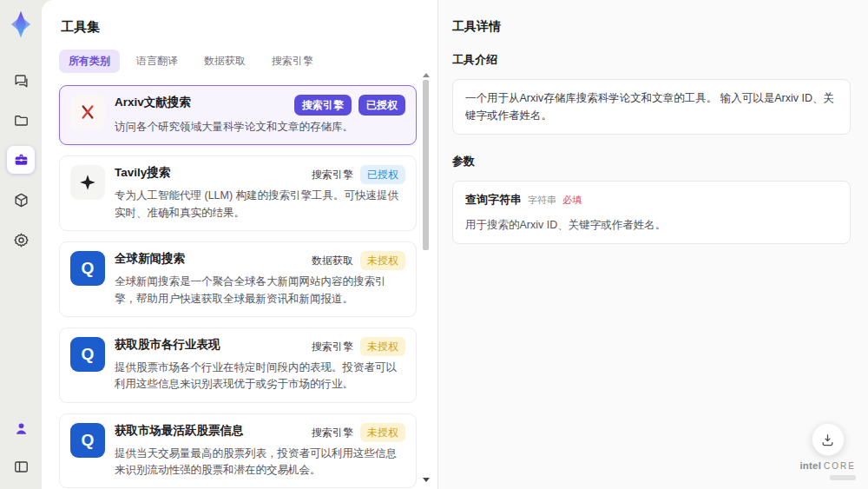  What do you see at coordinates (21, 447) in the screenshot?
I see `sidebar-bottom` at bounding box center [21, 447].